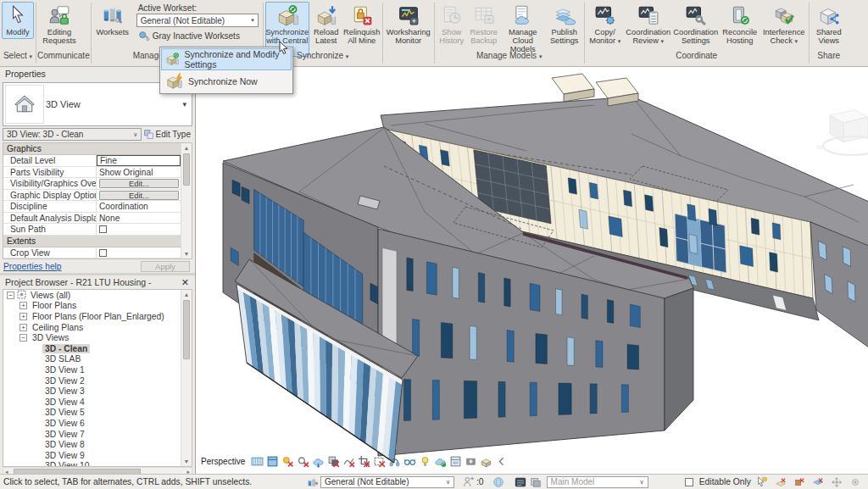 This screenshot has height=489, width=868. What do you see at coordinates (54, 305) in the screenshot?
I see `tree-item-label: Floor Plans` at bounding box center [54, 305].